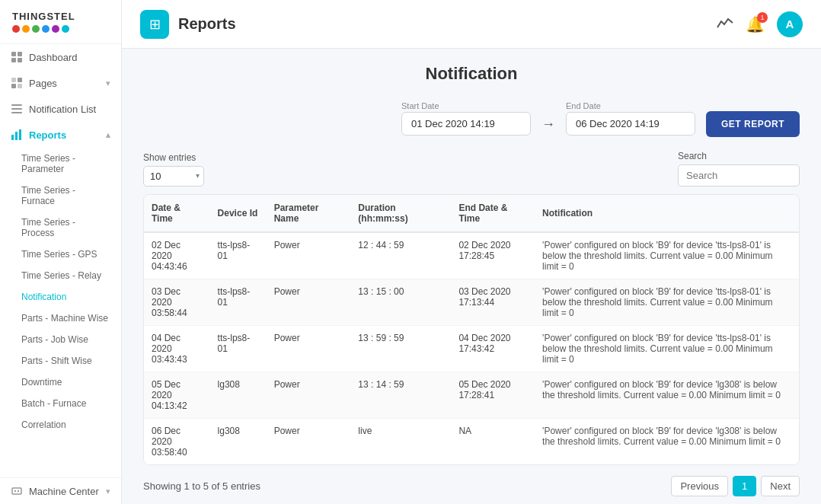 The image size is (821, 504). What do you see at coordinates (736, 486) in the screenshot?
I see `pagination-controls: Previous 1 Next` at bounding box center [736, 486].